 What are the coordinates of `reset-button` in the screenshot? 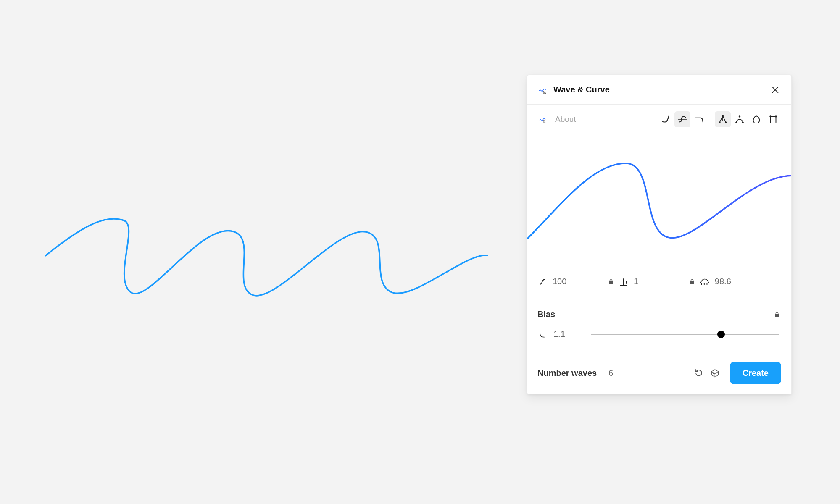 It's located at (699, 373).